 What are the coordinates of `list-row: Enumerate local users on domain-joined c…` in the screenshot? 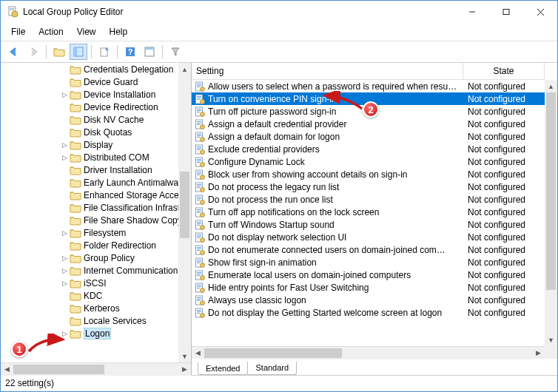 It's located at (369, 275).